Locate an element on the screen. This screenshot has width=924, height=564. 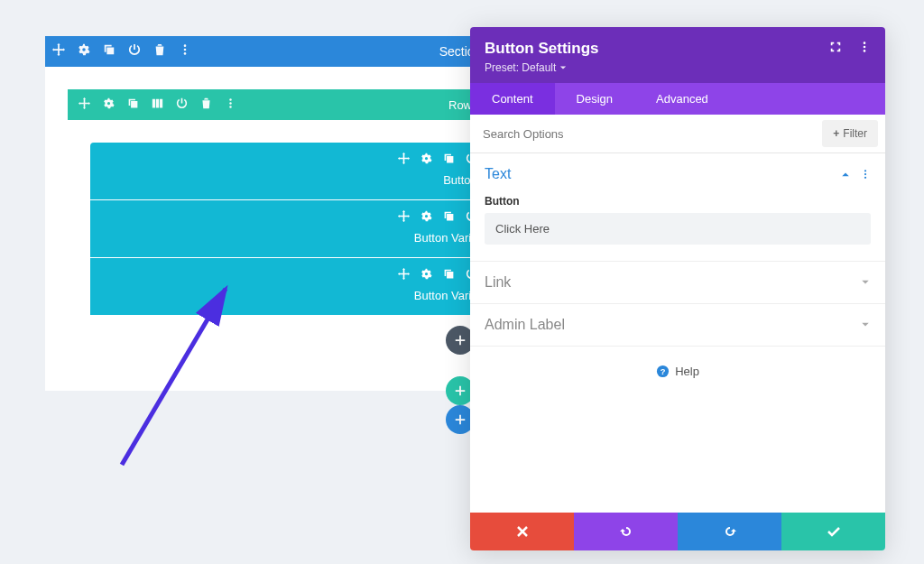
chevron-up-icon is located at coordinates (845, 174).